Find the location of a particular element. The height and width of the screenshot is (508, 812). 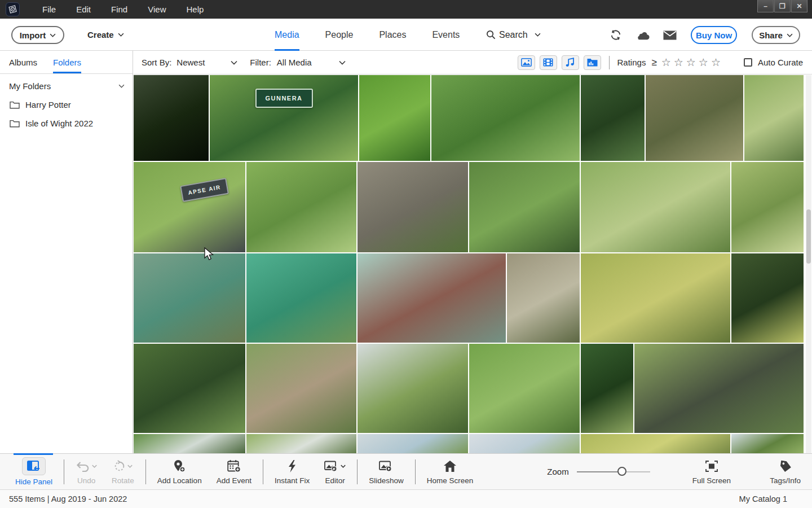

photo-thumbnail-ruined-tower-trees is located at coordinates (189, 388).